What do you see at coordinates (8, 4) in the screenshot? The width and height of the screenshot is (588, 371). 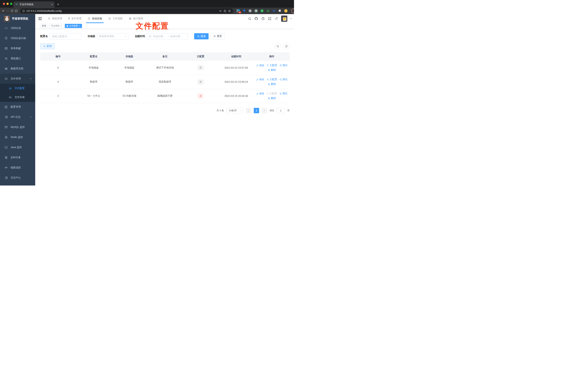 I see `window-controls` at bounding box center [8, 4].